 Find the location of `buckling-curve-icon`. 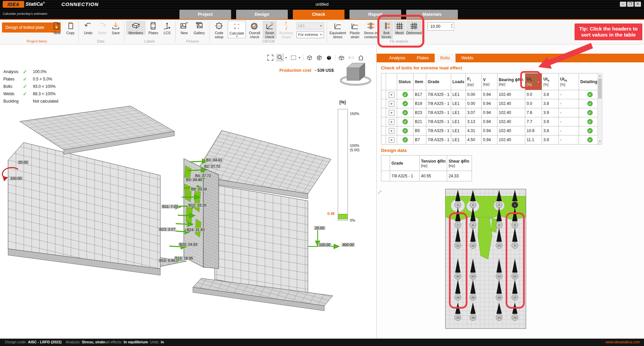

buckling-curve-icon is located at coordinates (286, 26).